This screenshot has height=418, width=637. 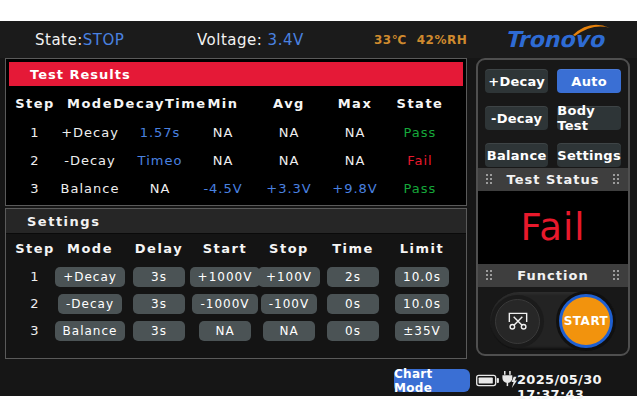 I want to click on setting-start-button: NA, so click(x=225, y=331).